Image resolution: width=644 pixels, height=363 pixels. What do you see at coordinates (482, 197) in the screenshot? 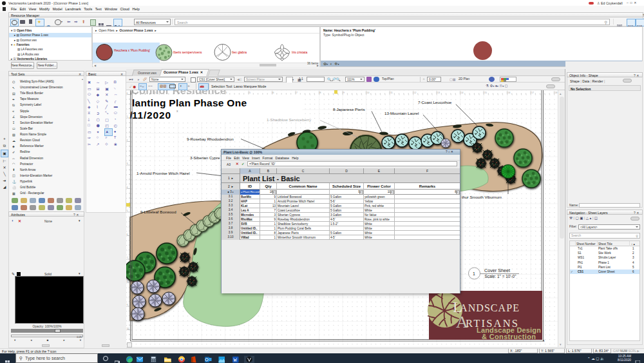
I see `svg-text: thur Smooth Viburnum` at bounding box center [482, 197].